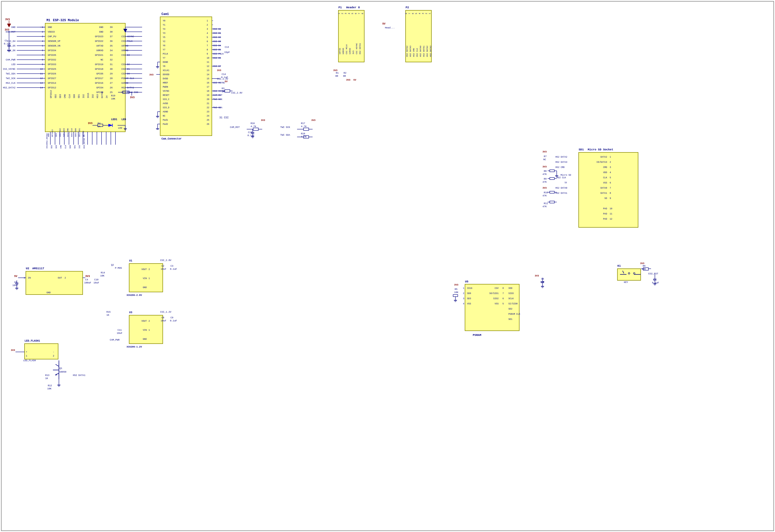 Image resolution: width=775 pixels, height=532 pixels. I want to click on svg-text: IO13HS2_DATA3, so click(47, 141).